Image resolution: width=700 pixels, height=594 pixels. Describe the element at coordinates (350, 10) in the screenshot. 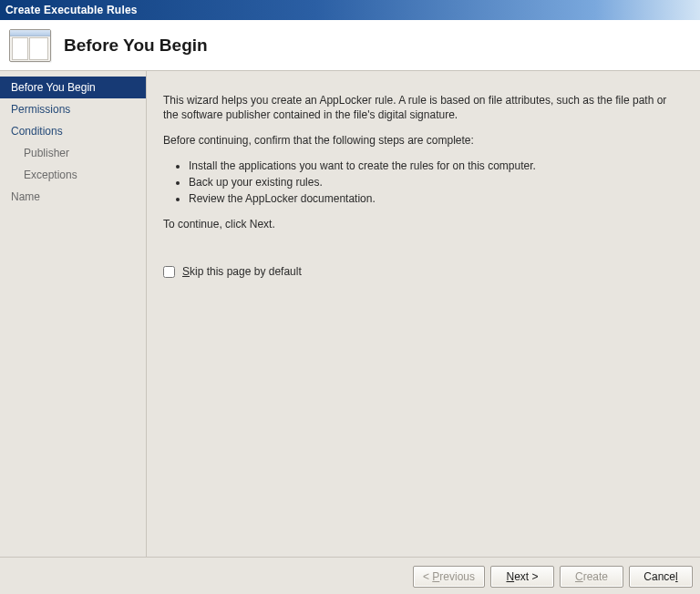

I see `window-titlebar: Create Executable Rules` at that location.